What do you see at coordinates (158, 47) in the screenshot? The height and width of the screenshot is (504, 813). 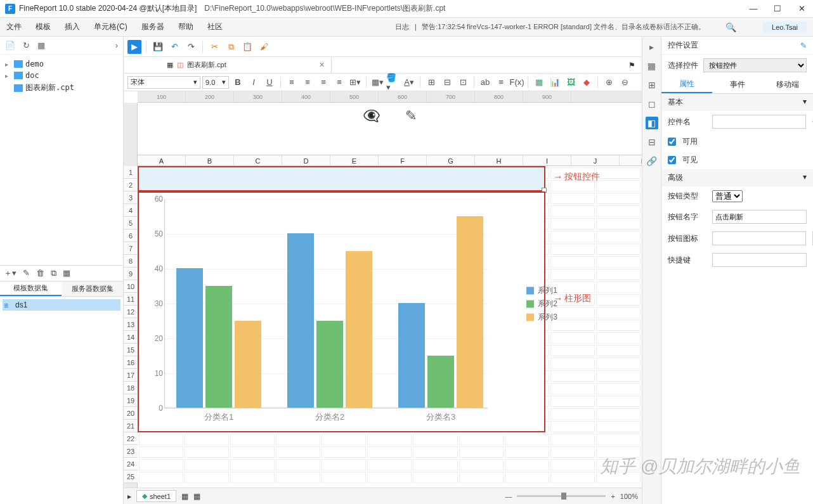 I see `save-icon: 💾` at bounding box center [158, 47].